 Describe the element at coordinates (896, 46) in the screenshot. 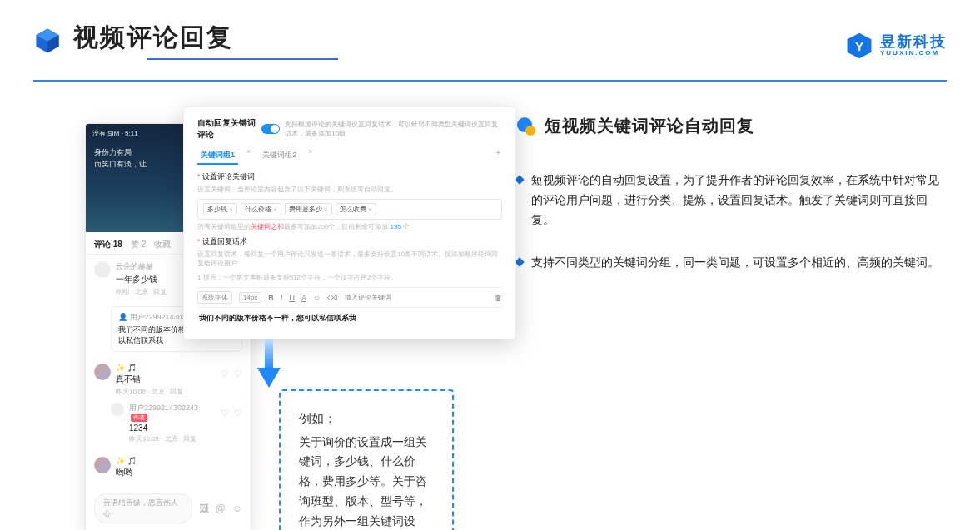

I see `brand-logo: Y 昱新科技 YUUXIN.COM` at that location.